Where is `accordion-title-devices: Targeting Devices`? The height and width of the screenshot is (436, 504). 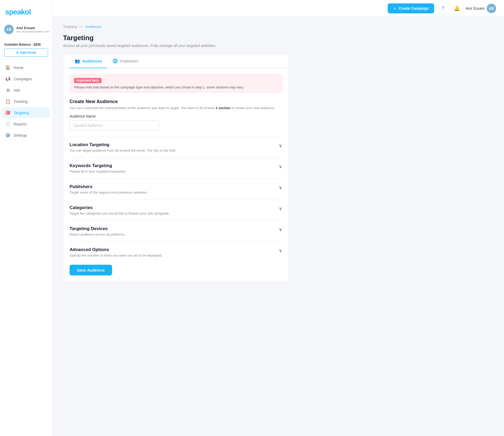 accordion-title-devices: Targeting Devices is located at coordinates (174, 229).